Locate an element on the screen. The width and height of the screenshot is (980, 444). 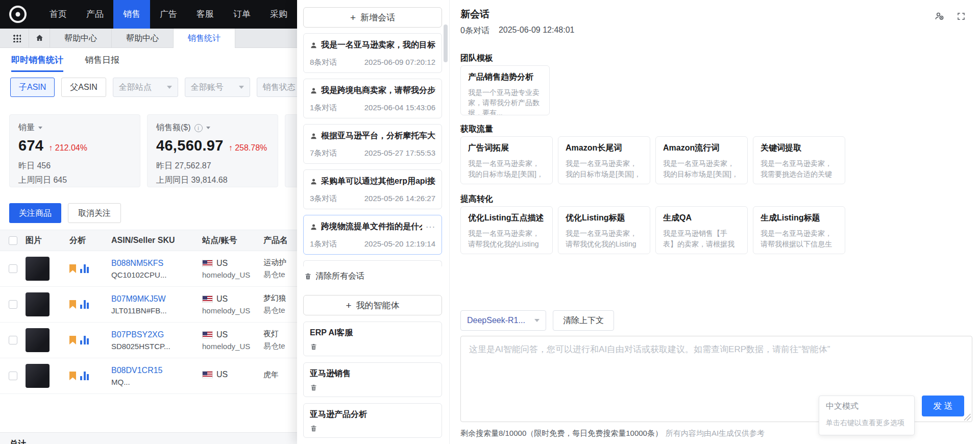
model-select: DeepSeek-R1... is located at coordinates (503, 320).